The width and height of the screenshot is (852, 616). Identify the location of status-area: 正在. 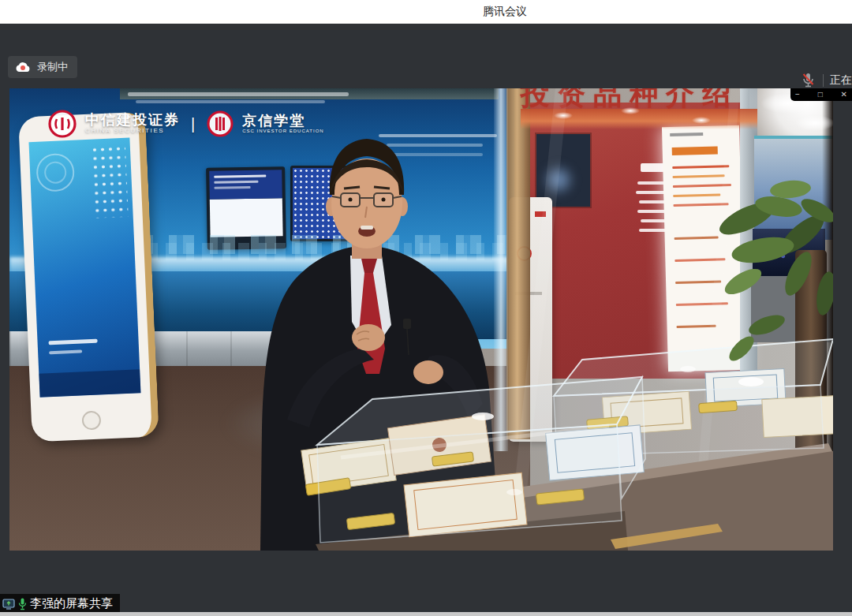
(827, 80).